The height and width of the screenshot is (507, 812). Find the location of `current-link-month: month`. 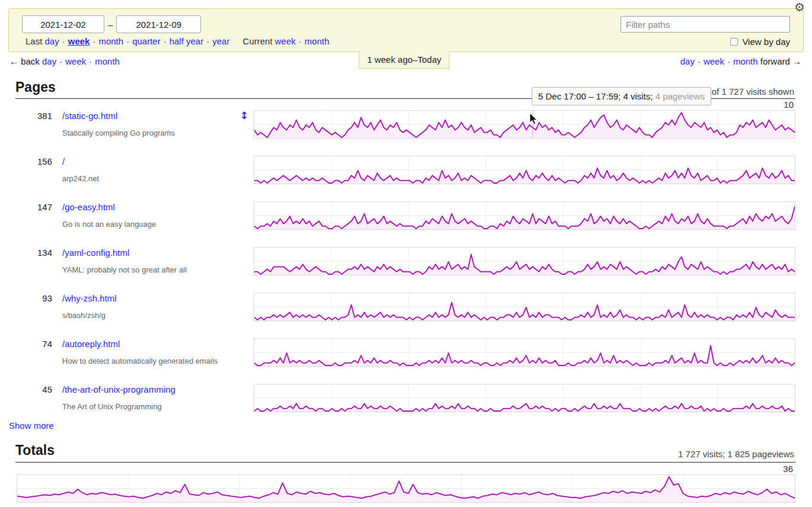

current-link-month: month is located at coordinates (317, 41).